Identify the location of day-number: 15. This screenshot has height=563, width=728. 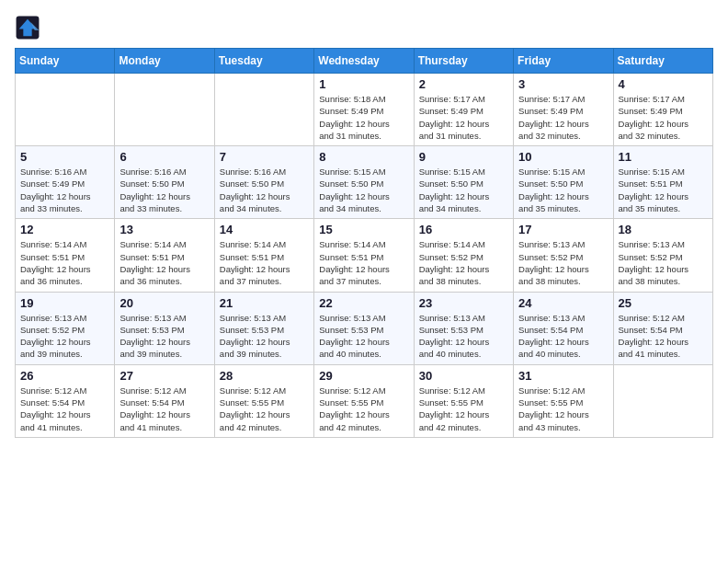
(364, 230).